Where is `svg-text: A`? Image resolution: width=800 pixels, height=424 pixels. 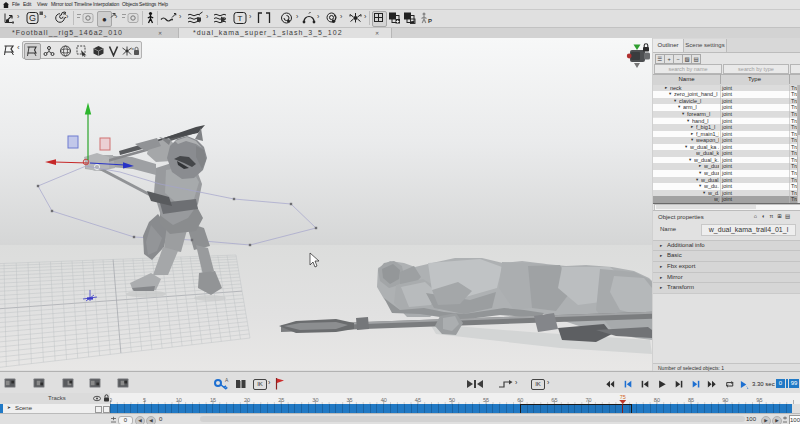
svg-text: A is located at coordinates (227, 380).